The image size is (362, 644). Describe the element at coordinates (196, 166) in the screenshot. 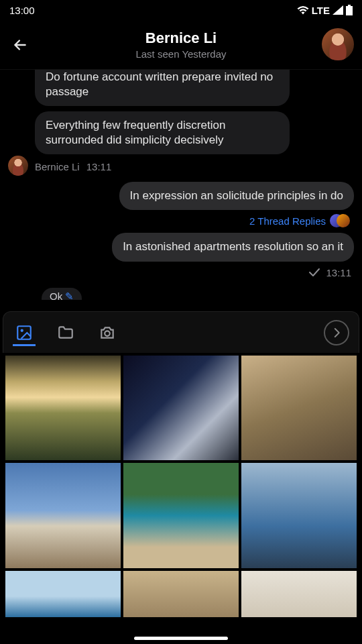

I see `message-meta: Bernice Li 13:11` at that location.